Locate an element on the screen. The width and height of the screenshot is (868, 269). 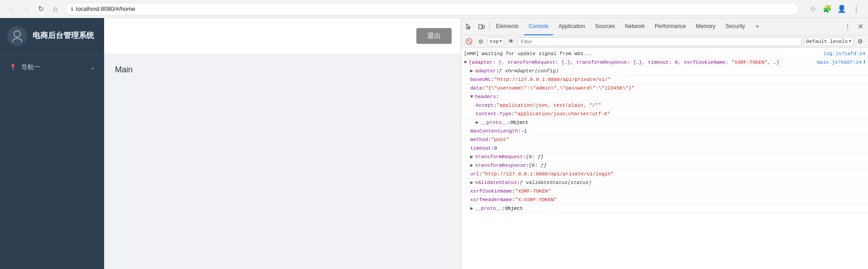
console-settings-button: ⚙ is located at coordinates (860, 42).